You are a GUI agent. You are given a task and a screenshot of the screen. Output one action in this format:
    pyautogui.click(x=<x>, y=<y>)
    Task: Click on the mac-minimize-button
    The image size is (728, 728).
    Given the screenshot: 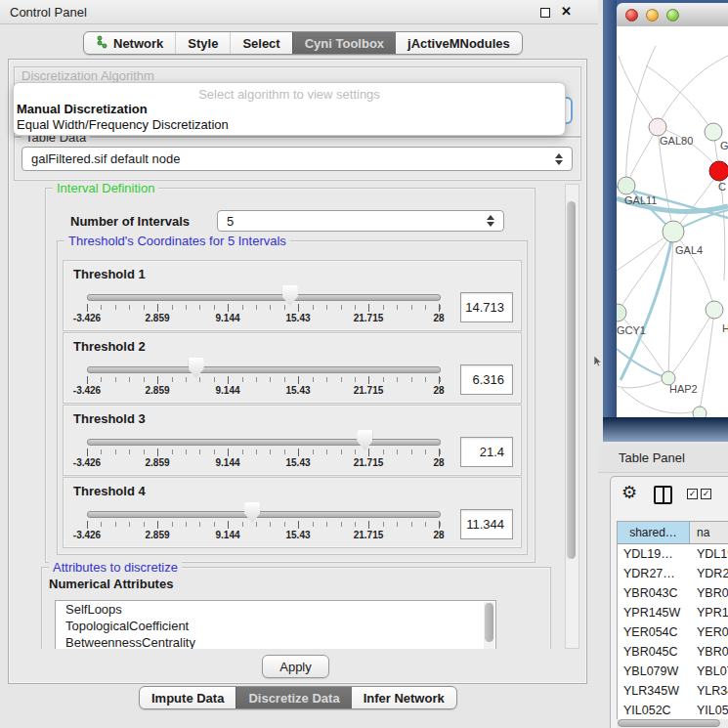 What is the action you would take?
    pyautogui.click(x=653, y=16)
    